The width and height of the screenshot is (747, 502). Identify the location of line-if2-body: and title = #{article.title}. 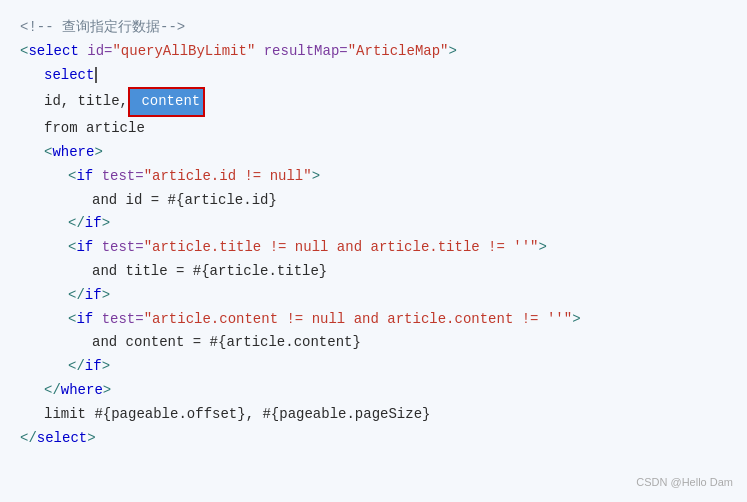
(410, 272).